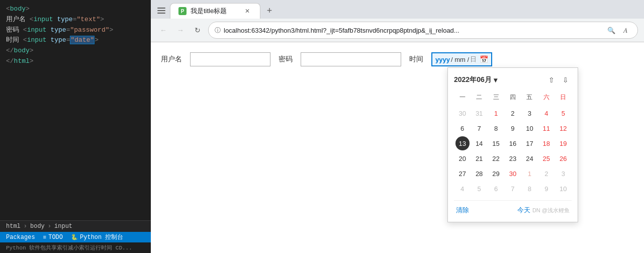 The image size is (644, 253). What do you see at coordinates (75, 20) in the screenshot?
I see `code-line-2: 用户名 <input type="text">` at bounding box center [75, 20].